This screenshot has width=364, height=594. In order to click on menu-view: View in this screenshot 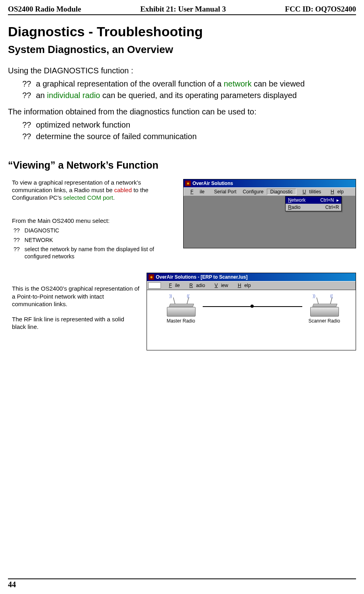, I will do `click(220, 285)`.